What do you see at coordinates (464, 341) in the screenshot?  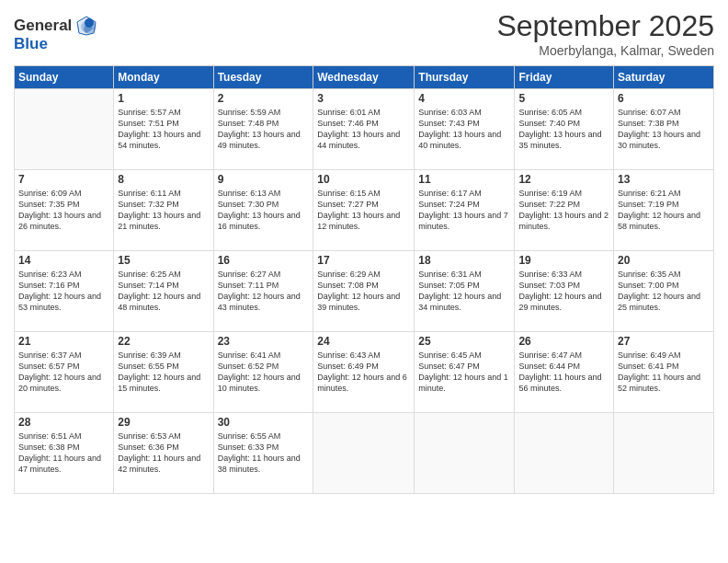 I see `day-number-25: 25` at bounding box center [464, 341].